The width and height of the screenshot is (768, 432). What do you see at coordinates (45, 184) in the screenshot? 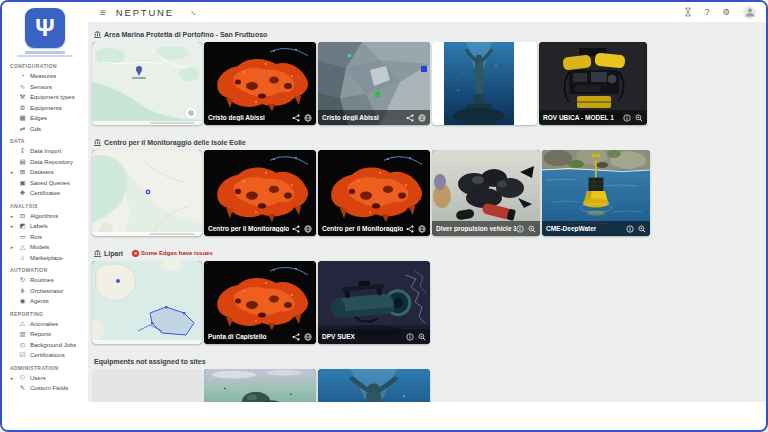
I see `sidebar-item-saved-queries: ▣Saved Queries` at bounding box center [45, 184].